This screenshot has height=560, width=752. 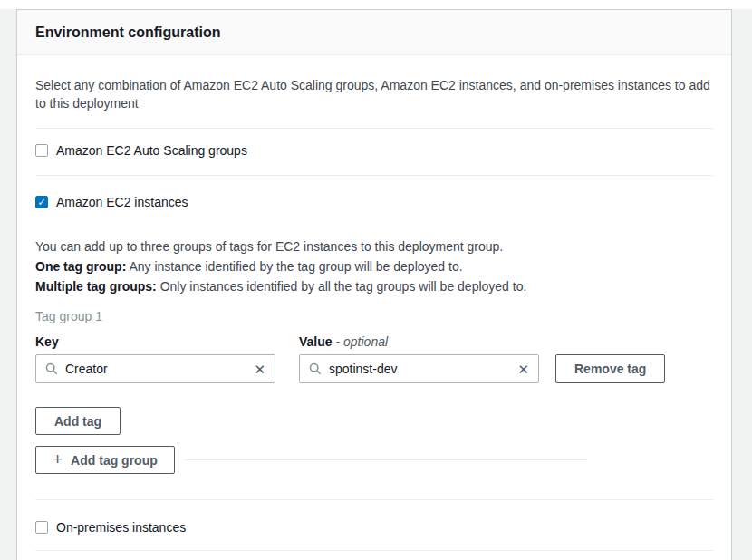 What do you see at coordinates (419, 359) in the screenshot?
I see `value-field: Value - optional ✕` at bounding box center [419, 359].